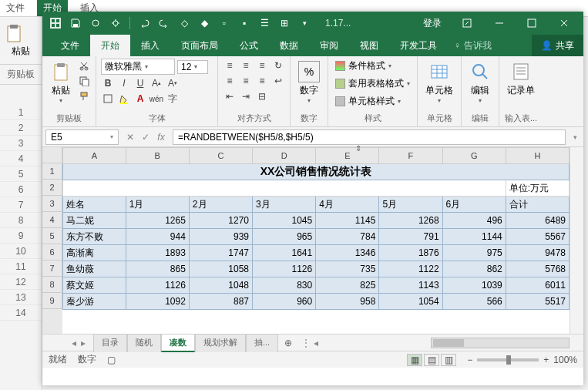 This screenshot has width=588, height=390. I want to click on align-right-icon: ≡, so click(262, 81).